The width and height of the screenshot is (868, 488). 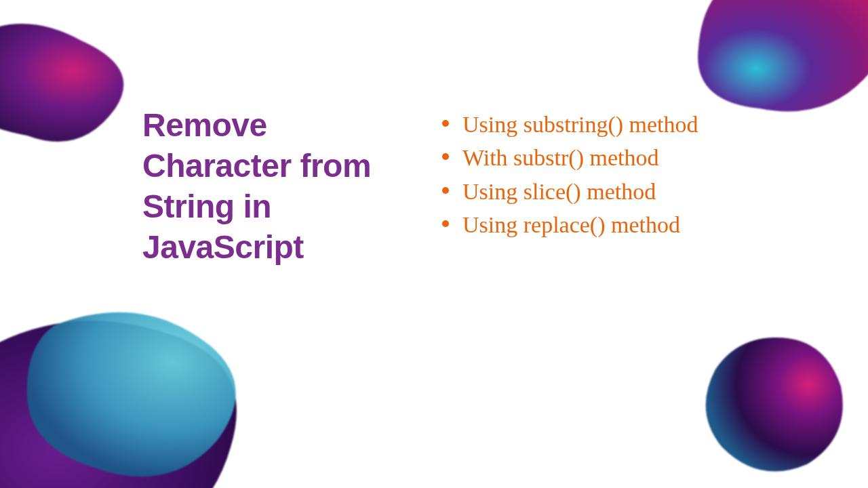 I want to click on decorative-blob-bottom-left, so click(x=136, y=380).